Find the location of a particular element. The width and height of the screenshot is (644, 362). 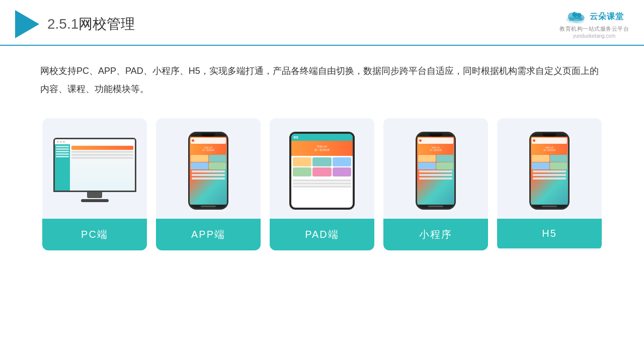

phone-screen-mini: 职场人的第一堂训练课 is located at coordinates (436, 171).